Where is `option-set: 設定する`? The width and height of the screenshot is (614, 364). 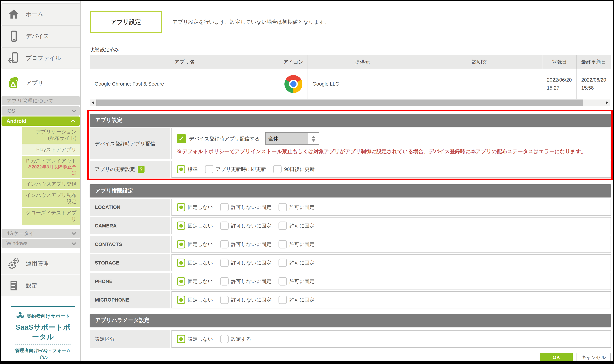 option-set: 設定する is located at coordinates (236, 339).